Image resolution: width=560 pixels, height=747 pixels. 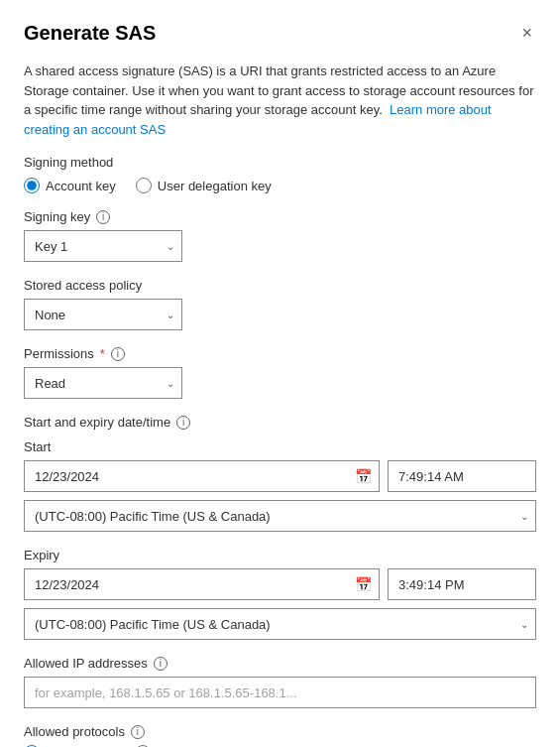 I want to click on allowed-ip-label: Allowed IP addresses, so click(x=85, y=663).